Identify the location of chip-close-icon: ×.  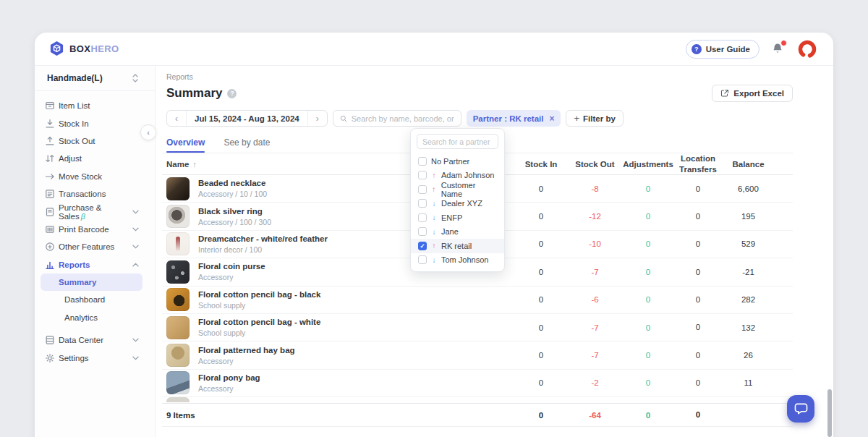
(551, 119).